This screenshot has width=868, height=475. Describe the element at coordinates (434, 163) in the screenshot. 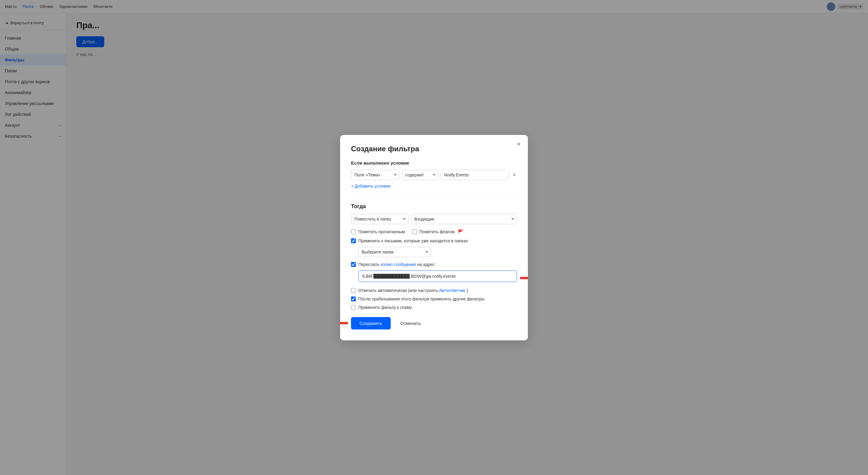

I see `condition-section-label: Если выполнено условие` at that location.